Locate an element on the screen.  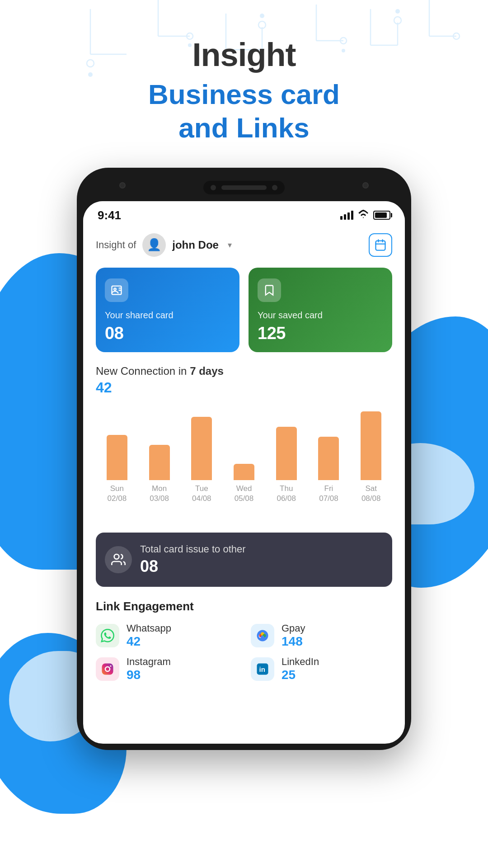
instagram-info: Instagram 98 is located at coordinates (149, 669).